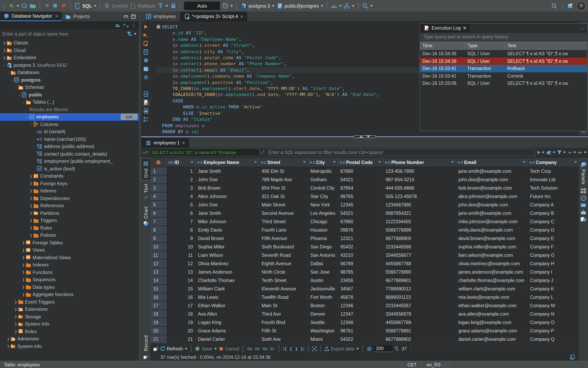 The image size is (588, 368). Describe the element at coordinates (69, 73) in the screenshot. I see `tree-item-databases: ⌄Databases` at that location.